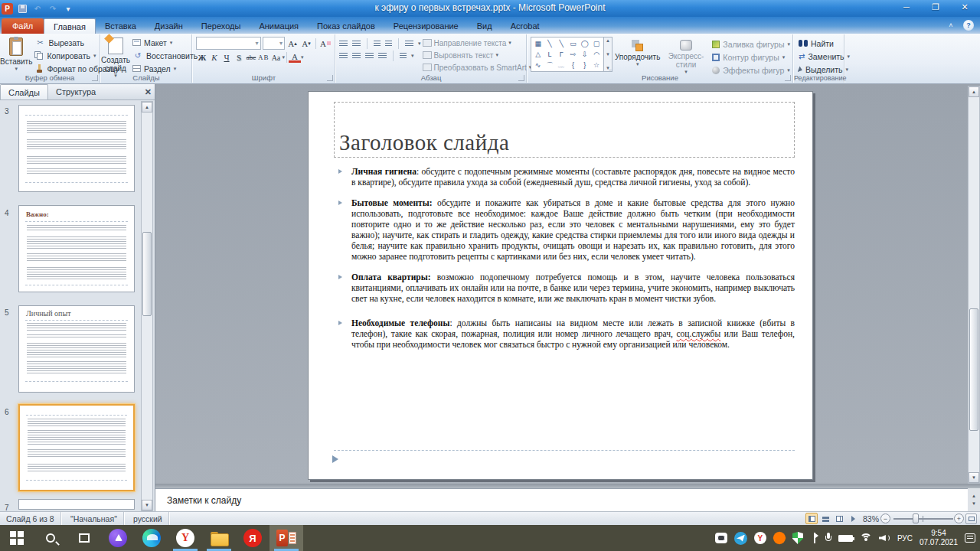 The height and width of the screenshot is (551, 980). Describe the element at coordinates (485, 26) in the screenshot. I see `tab-view: Вид` at that location.